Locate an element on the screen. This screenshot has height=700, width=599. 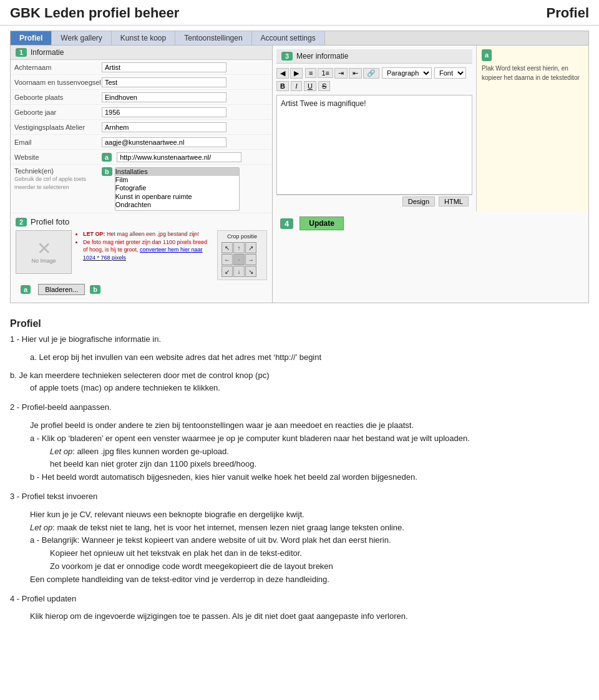
toolbar-italic-btn: I is located at coordinates (296, 86).